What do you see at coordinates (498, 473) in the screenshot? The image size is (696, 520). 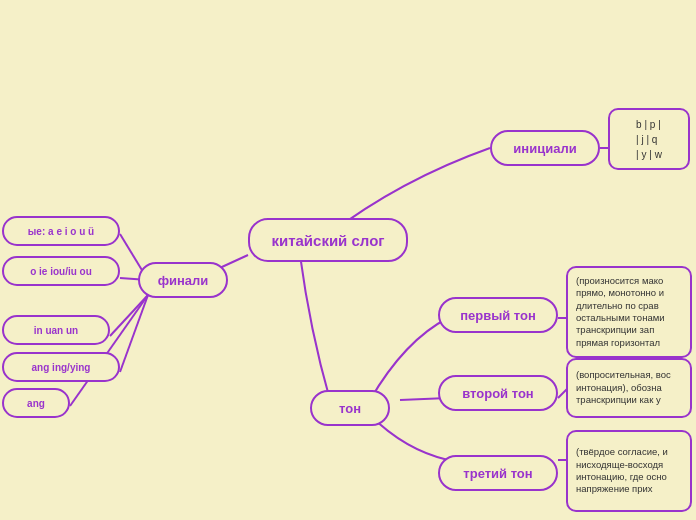 I see `tretiy-ton-node: третий тон` at bounding box center [498, 473].